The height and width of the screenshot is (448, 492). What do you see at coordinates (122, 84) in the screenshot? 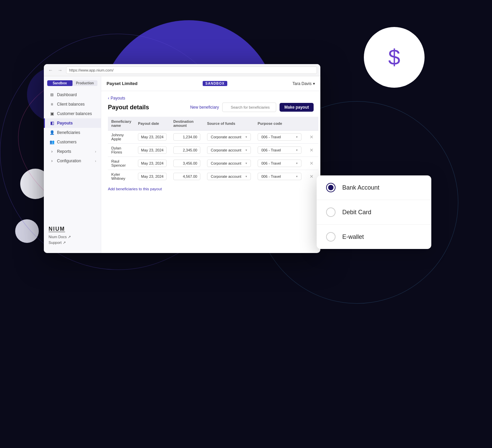
I see `company-name: Payset Limited` at bounding box center [122, 84].